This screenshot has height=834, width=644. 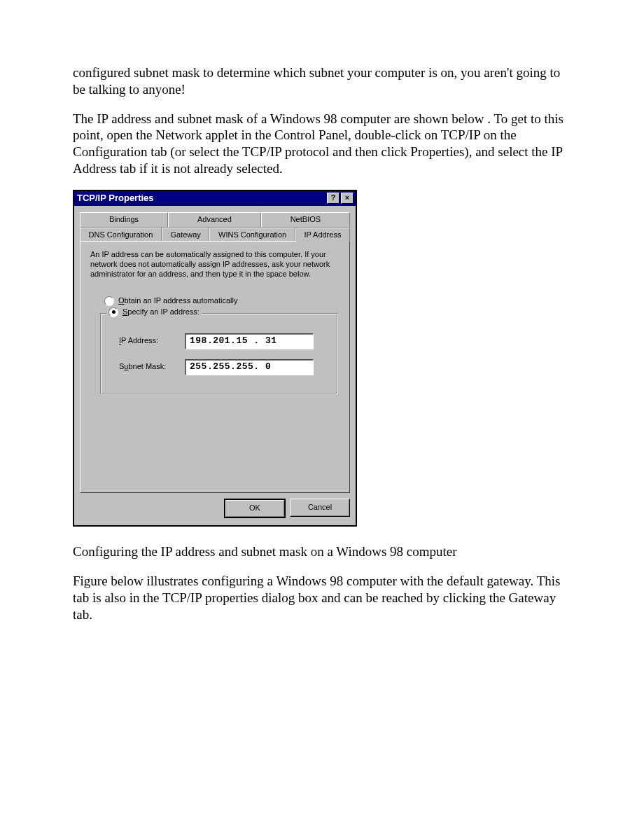 What do you see at coordinates (215, 265) in the screenshot?
I see `panel-description: An IP address can be automatically assig…` at bounding box center [215, 265].